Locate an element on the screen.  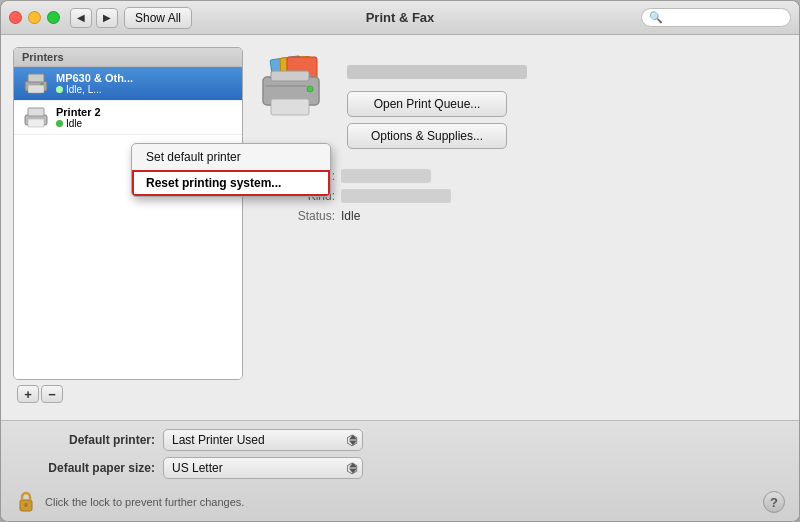
status-label: Status: is located at coordinates (295, 216).